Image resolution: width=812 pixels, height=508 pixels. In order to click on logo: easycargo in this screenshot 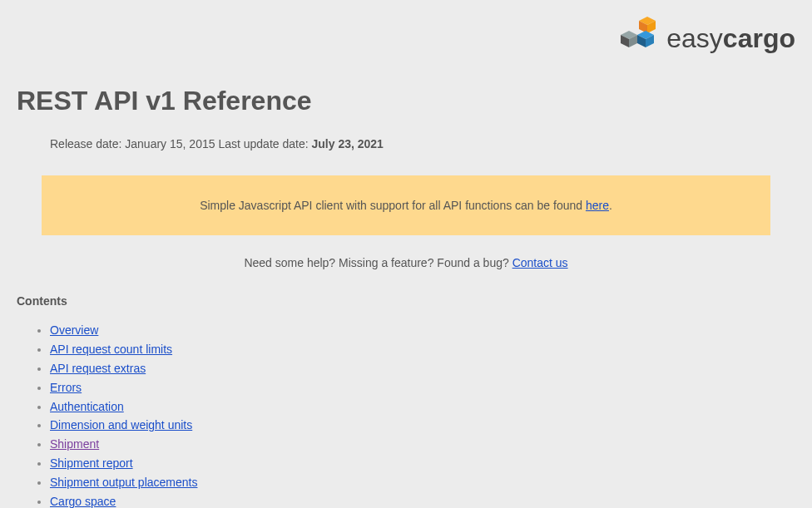, I will do `click(702, 38)`.